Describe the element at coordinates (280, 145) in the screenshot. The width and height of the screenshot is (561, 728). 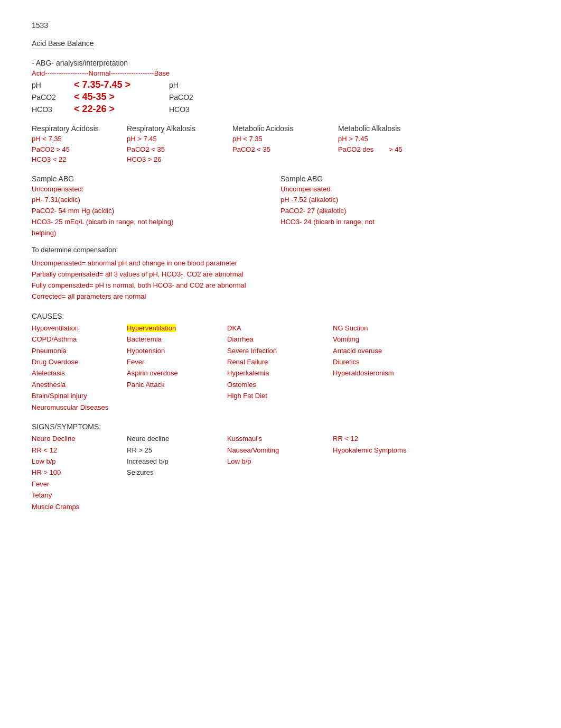
I see `acid-base-types: Respiratory Acidosis pH < 7.35 PaCO2 > 4…` at that location.